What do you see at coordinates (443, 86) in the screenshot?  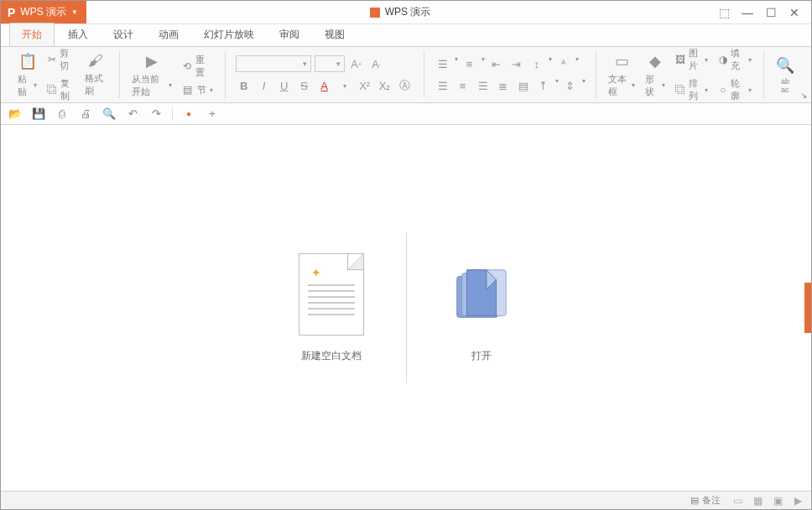 I see `align-left-button: ☰` at bounding box center [443, 86].